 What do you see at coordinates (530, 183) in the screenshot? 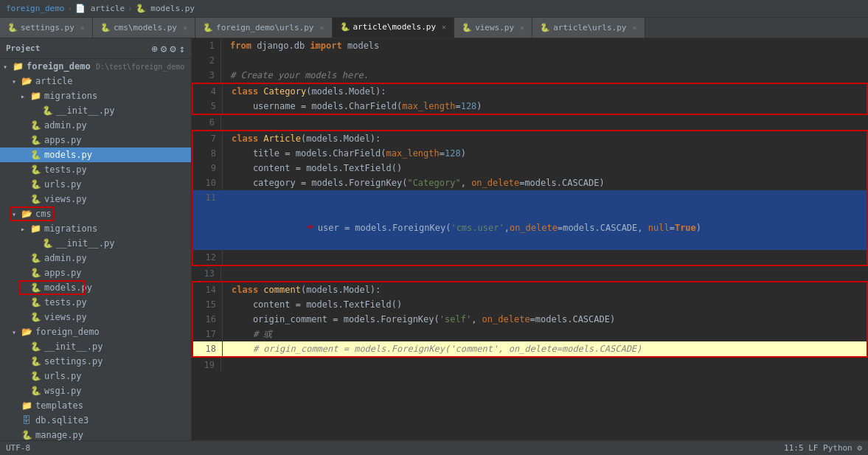
I see `code-line: 10 category = models.ForeignKey("Categor…` at bounding box center [530, 183].